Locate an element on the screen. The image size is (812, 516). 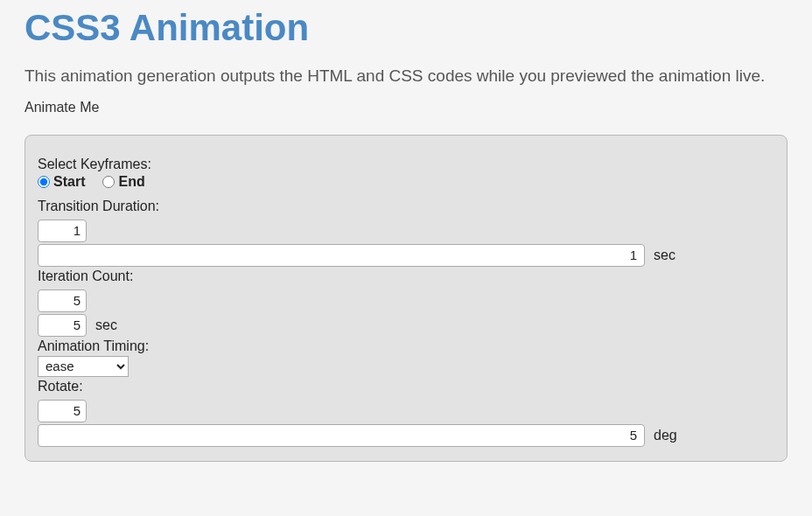
keyframe-start-radio is located at coordinates (44, 182).